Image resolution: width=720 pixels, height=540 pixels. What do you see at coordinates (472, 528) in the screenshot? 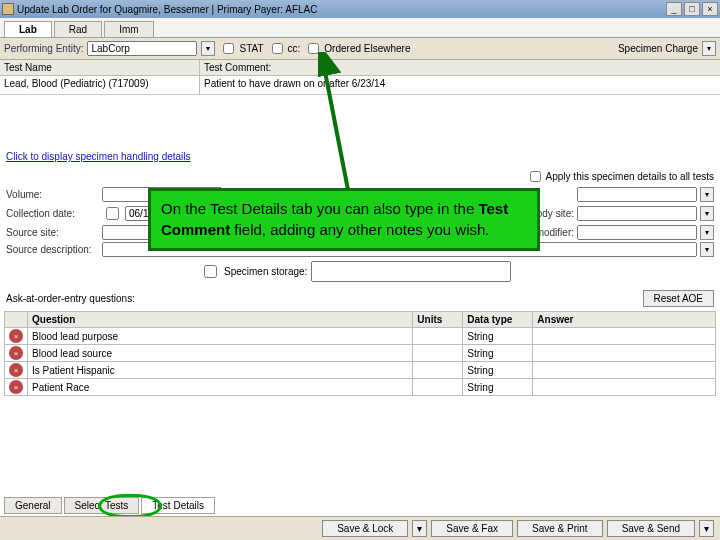
I see `save-fax-button: Save & Fax` at bounding box center [472, 528].